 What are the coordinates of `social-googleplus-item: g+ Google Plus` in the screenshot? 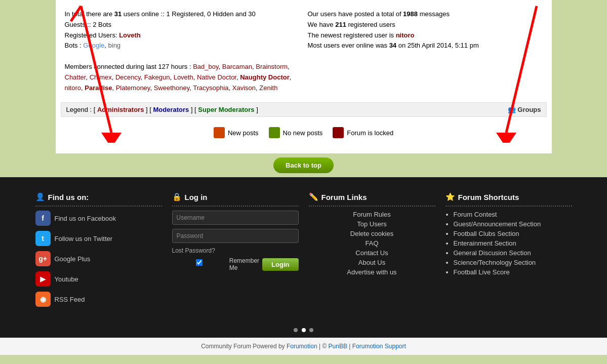 It's located at (99, 259).